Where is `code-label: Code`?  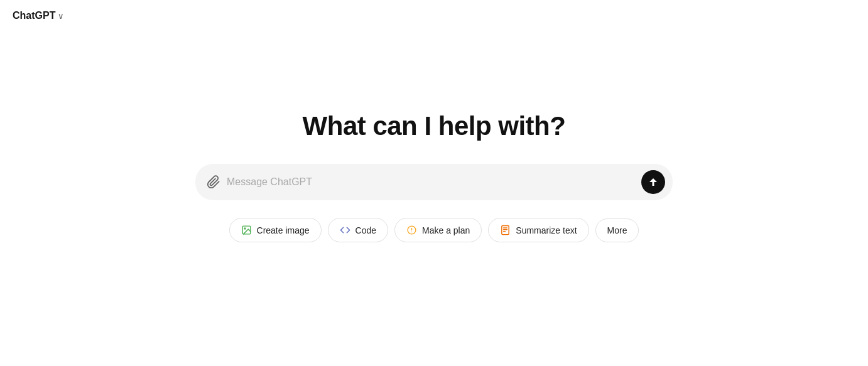 code-label: Code is located at coordinates (366, 230).